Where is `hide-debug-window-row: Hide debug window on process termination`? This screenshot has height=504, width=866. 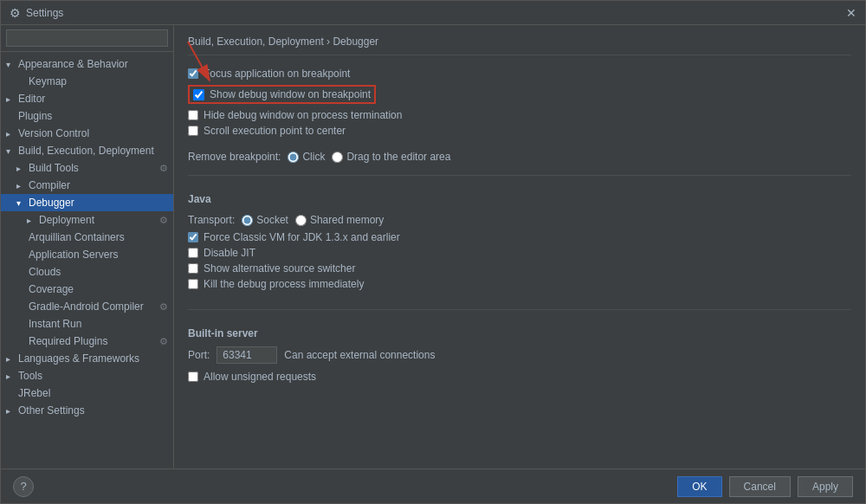 hide-debug-window-row: Hide debug window on process termination is located at coordinates (520, 115).